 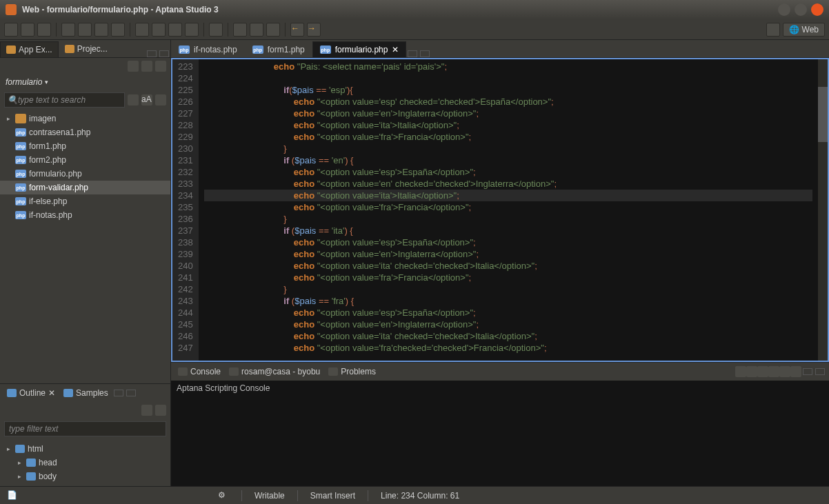 I want to click on editor-tab: phpform1.php, so click(x=279, y=50).